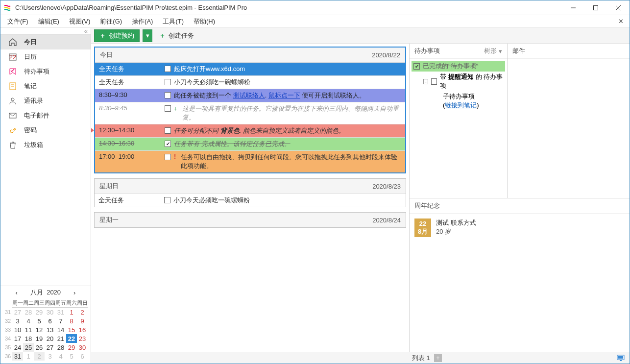  What do you see at coordinates (82, 321) in the screenshot?
I see `minical-day: 9` at bounding box center [82, 321].